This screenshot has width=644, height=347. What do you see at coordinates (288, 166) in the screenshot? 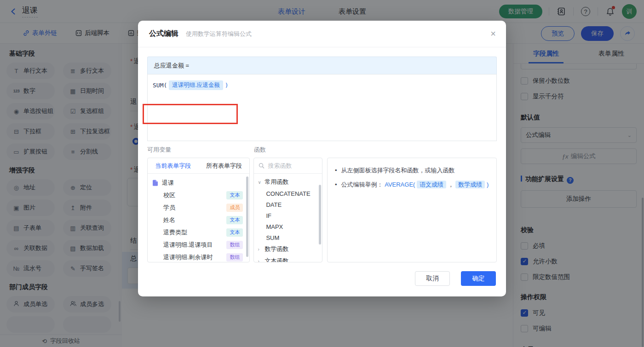
I see `function-search: 搜索函数` at bounding box center [288, 166].